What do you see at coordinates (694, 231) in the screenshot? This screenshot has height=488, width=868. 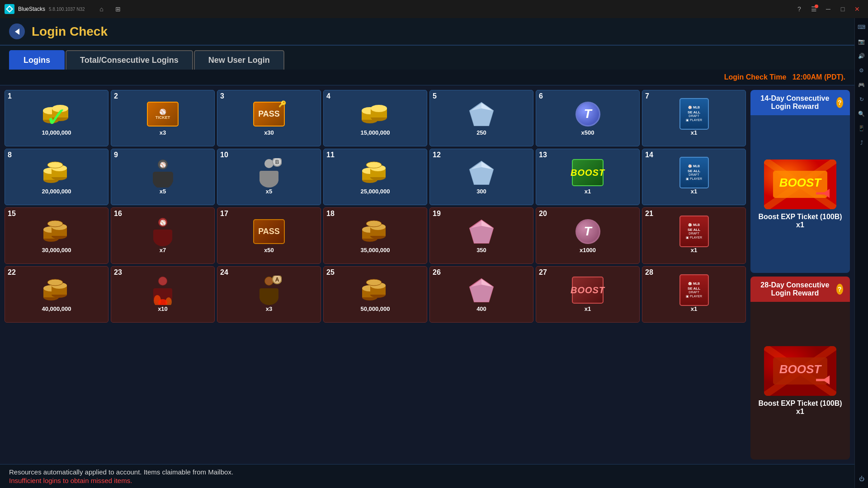 I see `cell-21-icon: ⚾ MLB SE ALL DRAFT ▣ PLAYER` at bounding box center [694, 231].